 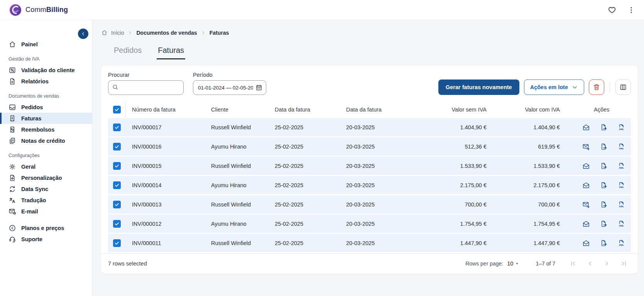 I want to click on sidebar-item-traducao: Tradução, so click(x=46, y=200).